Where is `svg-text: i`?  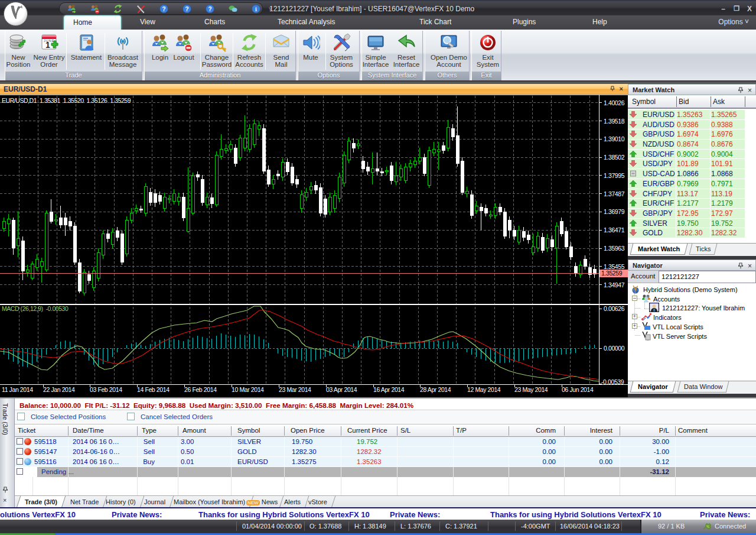 svg-text: i is located at coordinates (256, 8).